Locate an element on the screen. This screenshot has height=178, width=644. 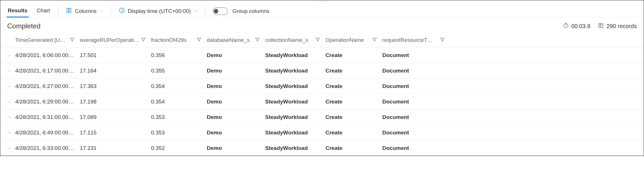
column-header-coll: collectionName_s is located at coordinates (295, 40).